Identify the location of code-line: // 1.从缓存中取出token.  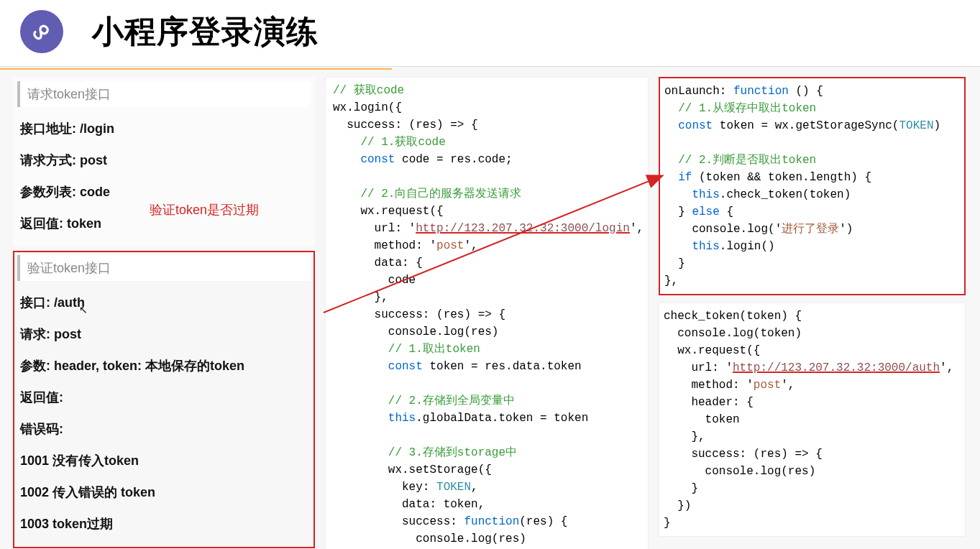
(812, 109).